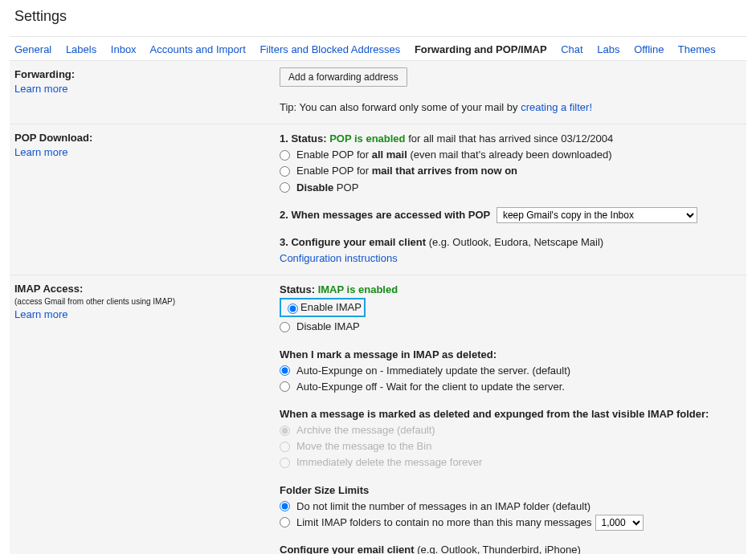 The width and height of the screenshot is (756, 554). Describe the element at coordinates (284, 506) in the screenshot. I see `imap-radio-nolimit` at that location.